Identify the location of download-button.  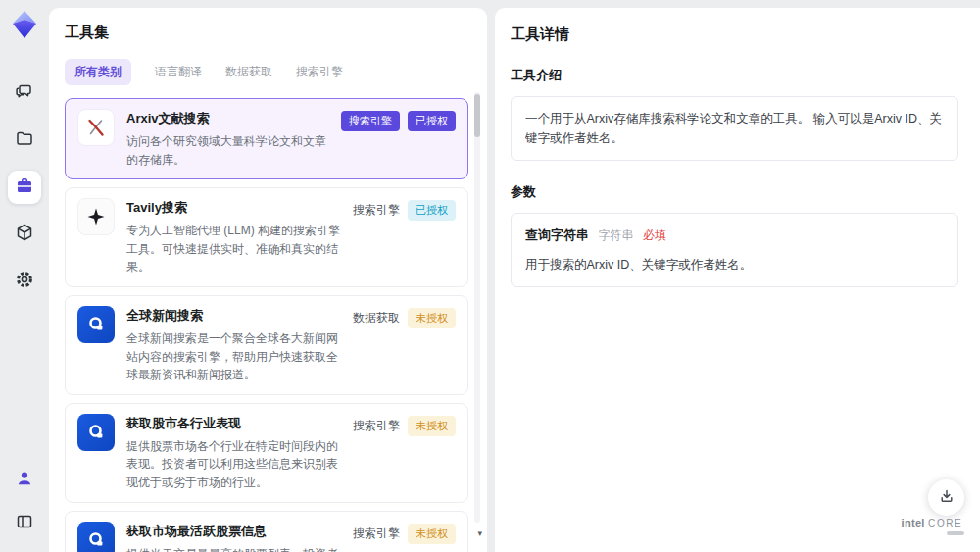
(947, 498).